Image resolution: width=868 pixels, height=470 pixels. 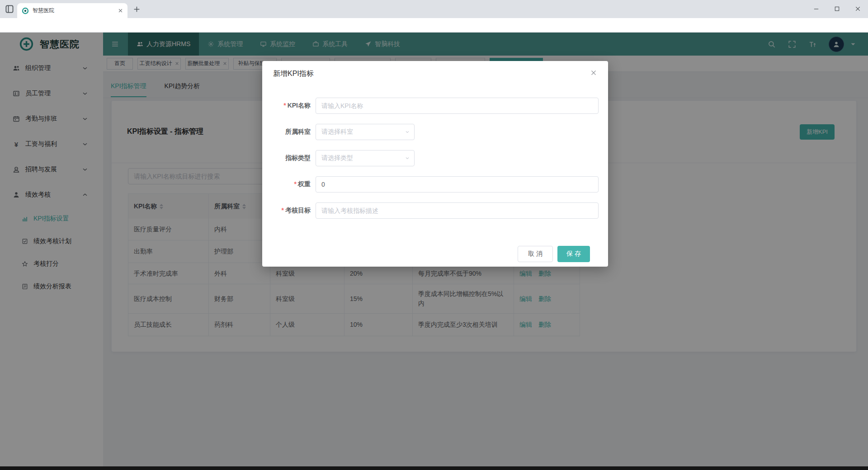 What do you see at coordinates (120, 11) in the screenshot?
I see `tab-close-icon` at bounding box center [120, 11].